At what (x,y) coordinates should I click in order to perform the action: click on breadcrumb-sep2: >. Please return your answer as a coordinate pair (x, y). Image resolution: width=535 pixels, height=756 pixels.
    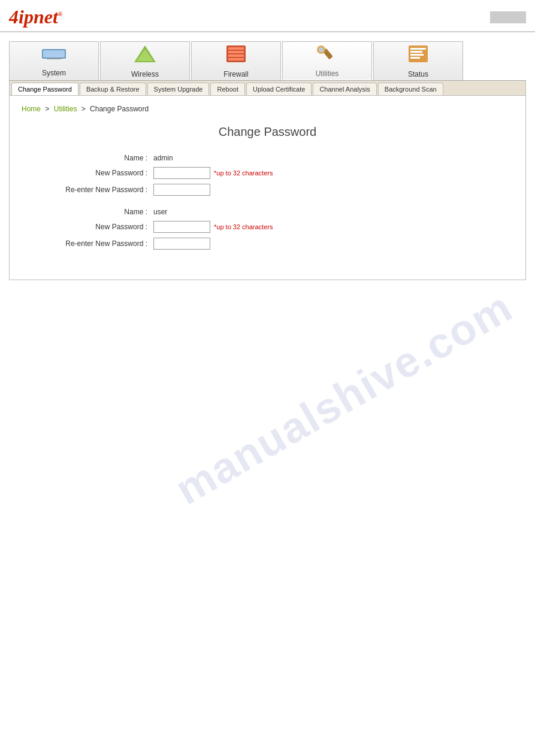
    Looking at the image, I should click on (84, 109).